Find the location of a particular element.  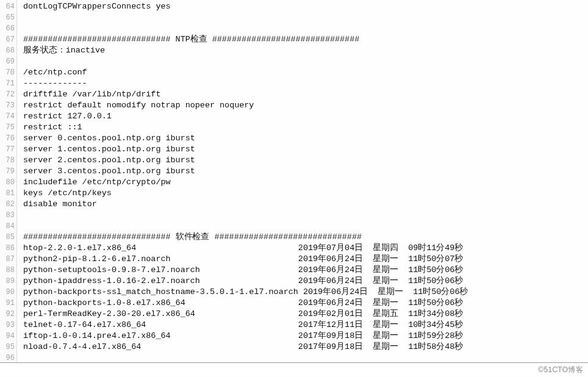

code-line: disable monitor is located at coordinates (306, 204).